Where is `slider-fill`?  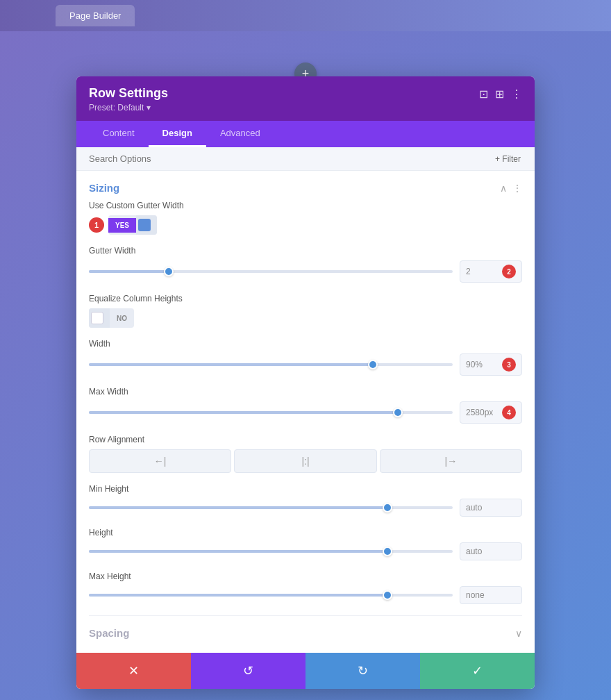 slider-fill is located at coordinates (129, 272).